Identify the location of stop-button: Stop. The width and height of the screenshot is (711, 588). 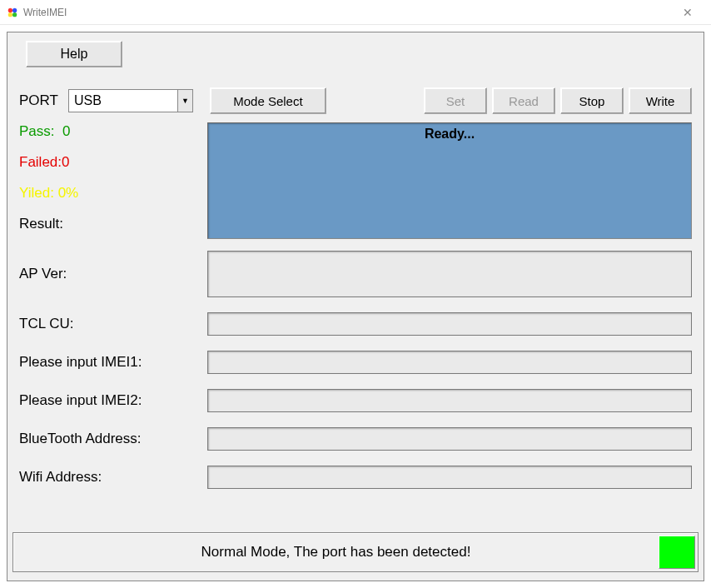
(592, 101).